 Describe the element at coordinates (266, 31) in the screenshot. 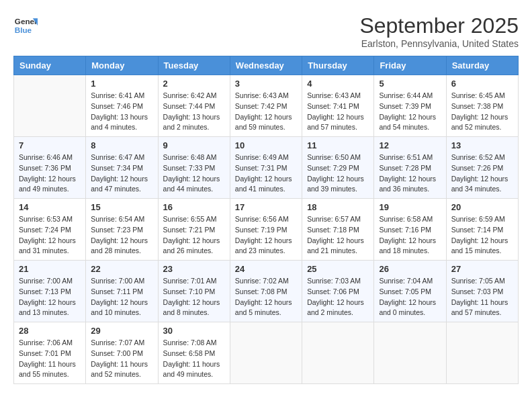

I see `page-header: General Blue September 2025 Earlston, Pe…` at that location.